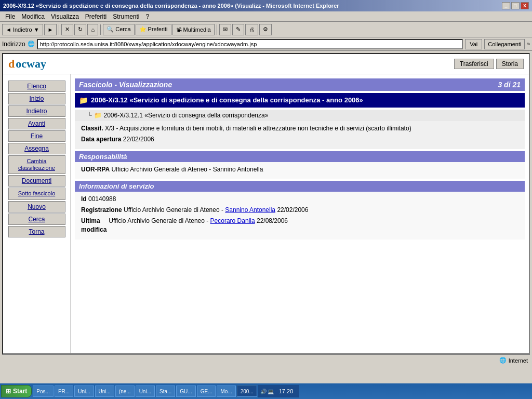 This screenshot has height=399, width=532. Describe the element at coordinates (51, 30) in the screenshot. I see `forward-button: ►` at that location.